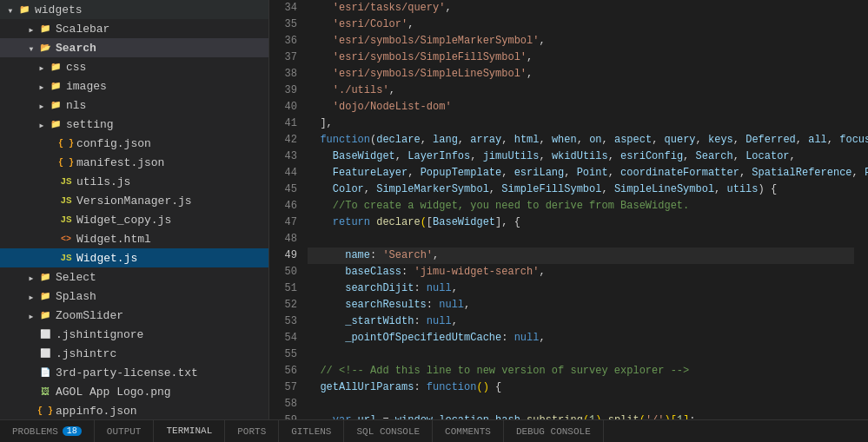 The width and height of the screenshot is (868, 442). Describe the element at coordinates (45, 373) in the screenshot. I see `txt-icon: 📄` at that location.